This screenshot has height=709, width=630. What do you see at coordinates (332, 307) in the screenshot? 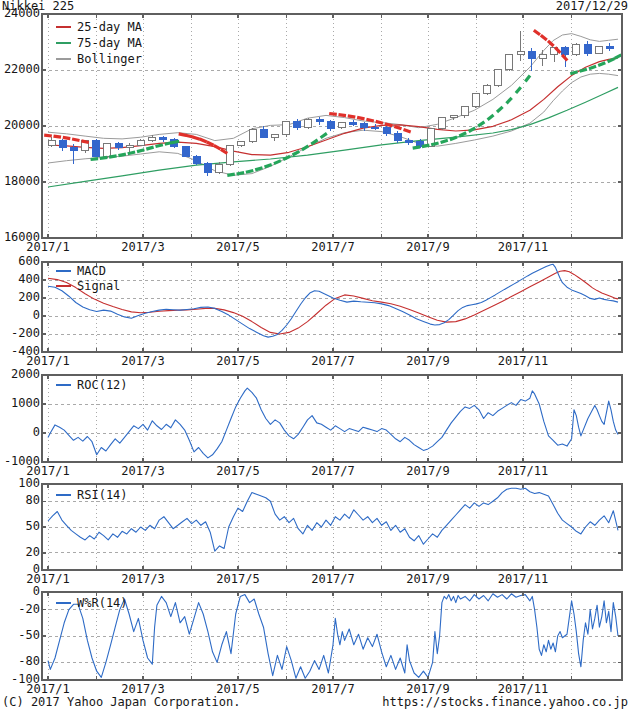
I see `macd-panel` at bounding box center [332, 307].